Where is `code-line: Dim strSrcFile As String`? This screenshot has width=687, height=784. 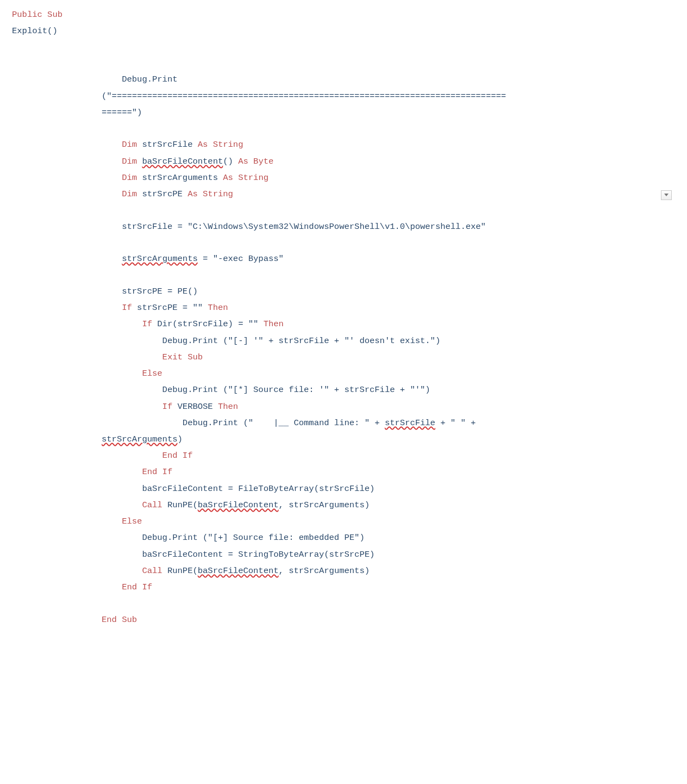 code-line: Dim strSrcFile As String is located at coordinates (344, 145).